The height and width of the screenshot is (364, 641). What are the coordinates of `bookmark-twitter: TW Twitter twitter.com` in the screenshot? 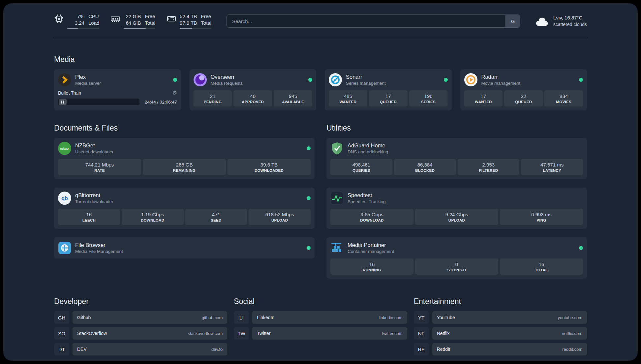 It's located at (320, 333).